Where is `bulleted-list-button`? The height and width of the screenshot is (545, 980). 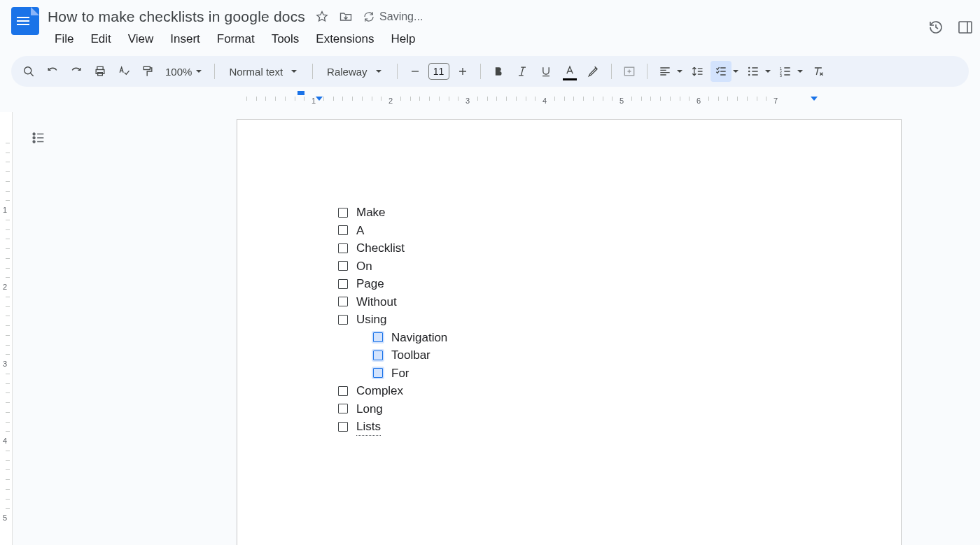 bulleted-list-button is located at coordinates (753, 71).